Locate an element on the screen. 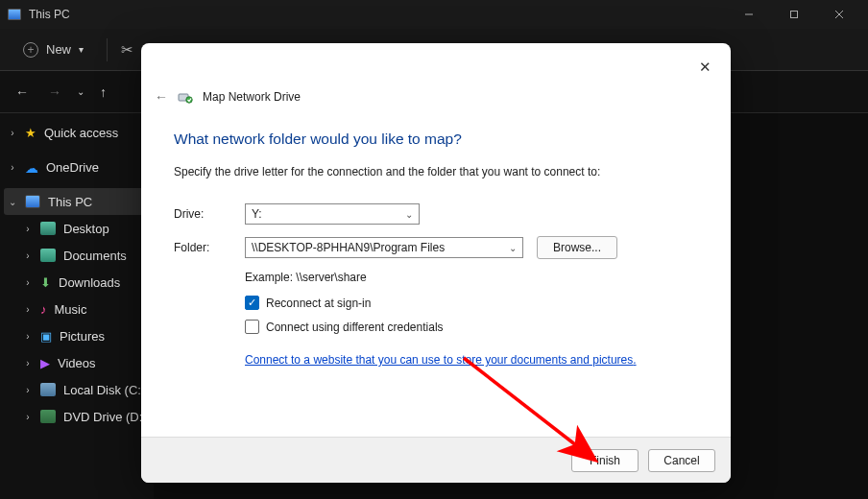 This screenshot has width=868, height=499. dvd-icon is located at coordinates (48, 416).